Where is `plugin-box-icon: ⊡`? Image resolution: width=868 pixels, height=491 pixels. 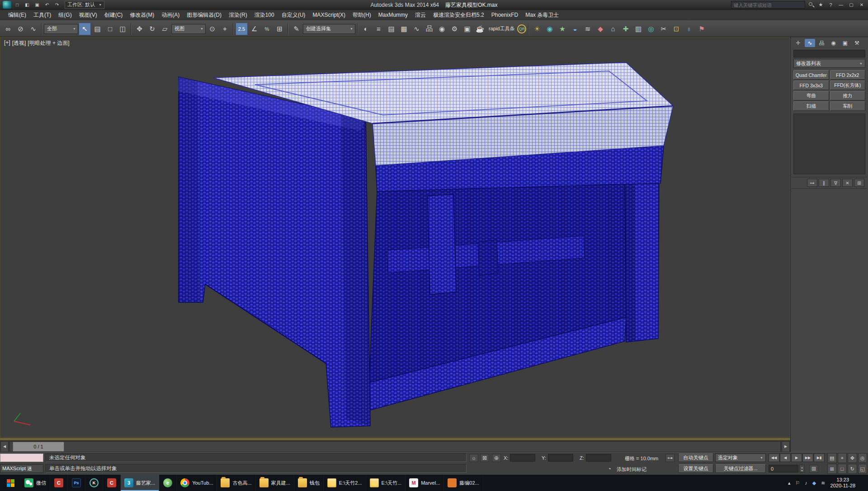
plugin-box-icon: ⊡ is located at coordinates (676, 29).